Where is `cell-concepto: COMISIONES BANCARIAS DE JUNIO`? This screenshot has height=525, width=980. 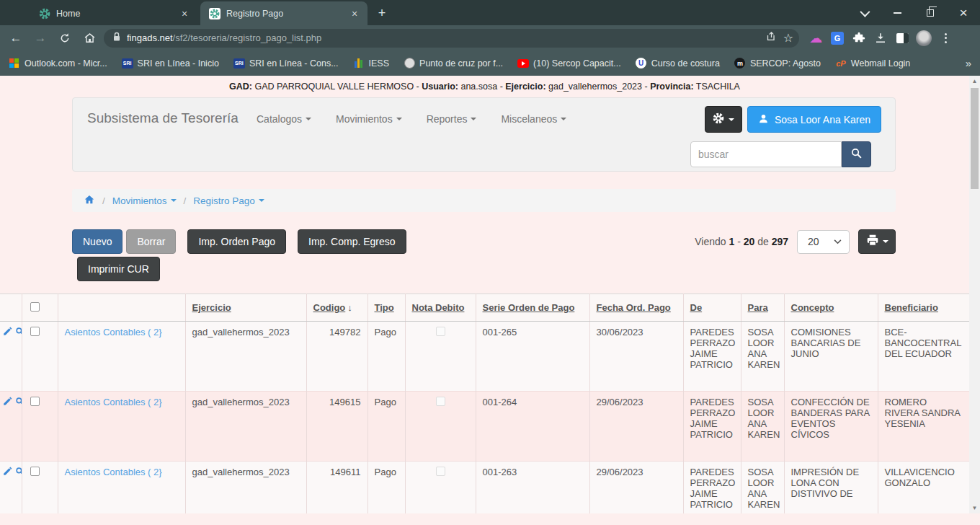 cell-concepto: COMISIONES BANCARIAS DE JUNIO is located at coordinates (831, 356).